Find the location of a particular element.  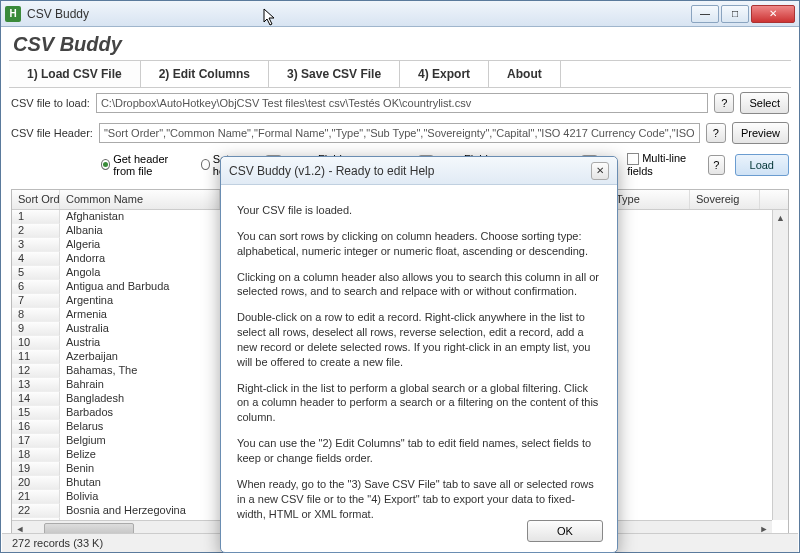

tab-load: 1) Load CSV File is located at coordinates (75, 74).